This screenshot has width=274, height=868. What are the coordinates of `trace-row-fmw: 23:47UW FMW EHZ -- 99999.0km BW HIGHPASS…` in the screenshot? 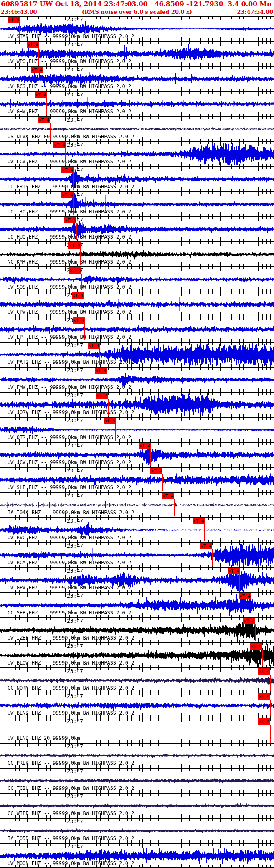 It's located at (137, 379).